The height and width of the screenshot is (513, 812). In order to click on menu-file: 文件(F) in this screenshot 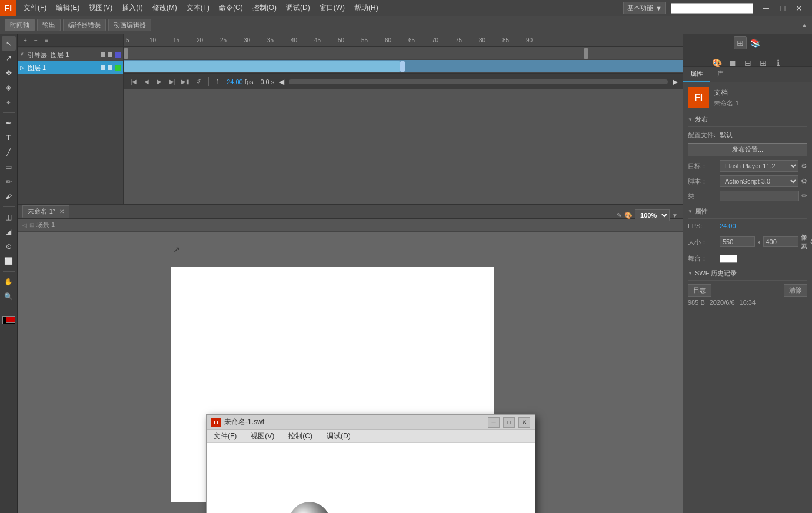, I will do `click(35, 8)`.